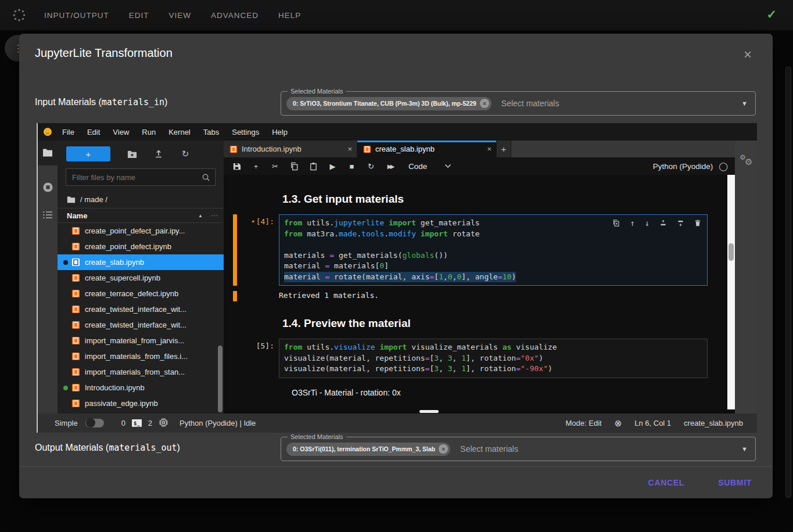 The image size is (793, 532). Describe the element at coordinates (141, 340) in the screenshot. I see `file-list-item: import_material_from_jarvis...` at that location.